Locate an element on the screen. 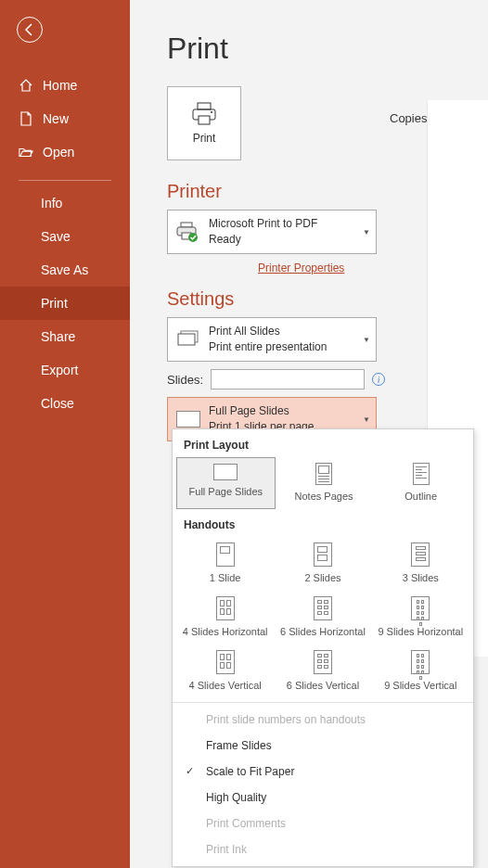 Image resolution: width=488 pixels, height=868 pixels. printer-name: Microsoft Print to PDF is located at coordinates (263, 224).